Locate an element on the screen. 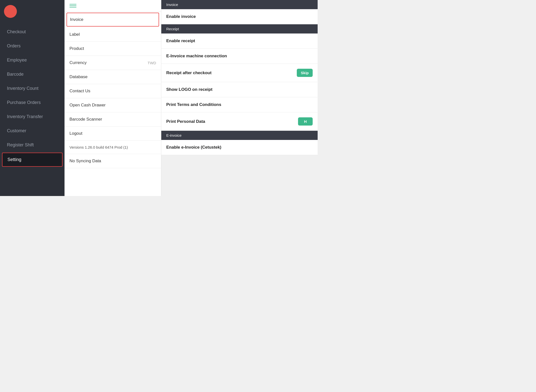 The image size is (536, 392). menu-item-label-label: Label is located at coordinates (75, 34).